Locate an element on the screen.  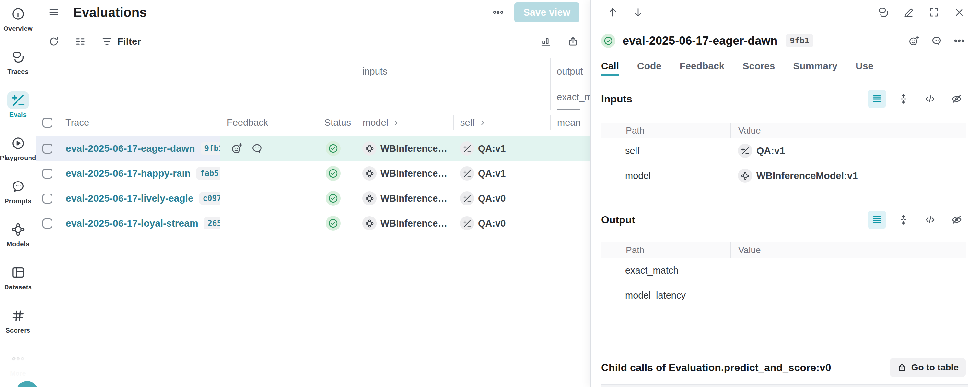
kv-value-label: QA:v1 is located at coordinates (771, 151).